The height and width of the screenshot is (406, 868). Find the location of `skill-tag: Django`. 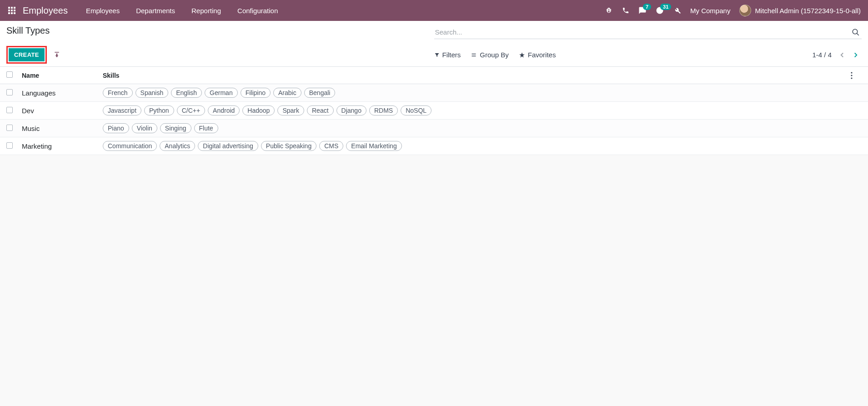

skill-tag: Django is located at coordinates (351, 110).